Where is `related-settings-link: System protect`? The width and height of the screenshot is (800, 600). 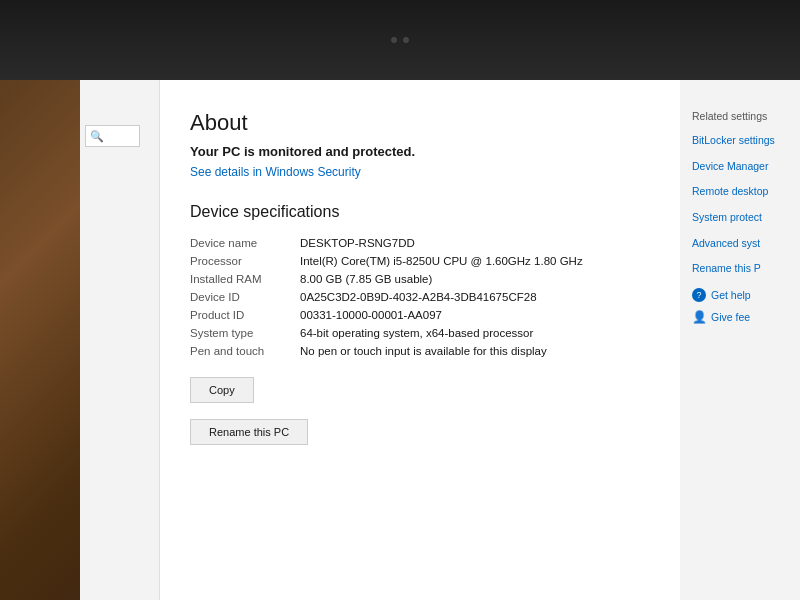 related-settings-link: System protect is located at coordinates (740, 218).